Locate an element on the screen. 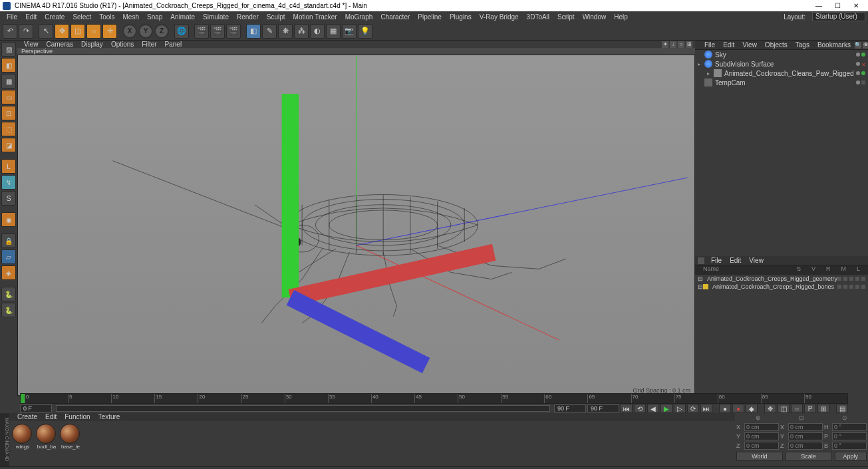 This screenshot has height=469, width=868. render-view-button: 🎬 is located at coordinates (202, 31).